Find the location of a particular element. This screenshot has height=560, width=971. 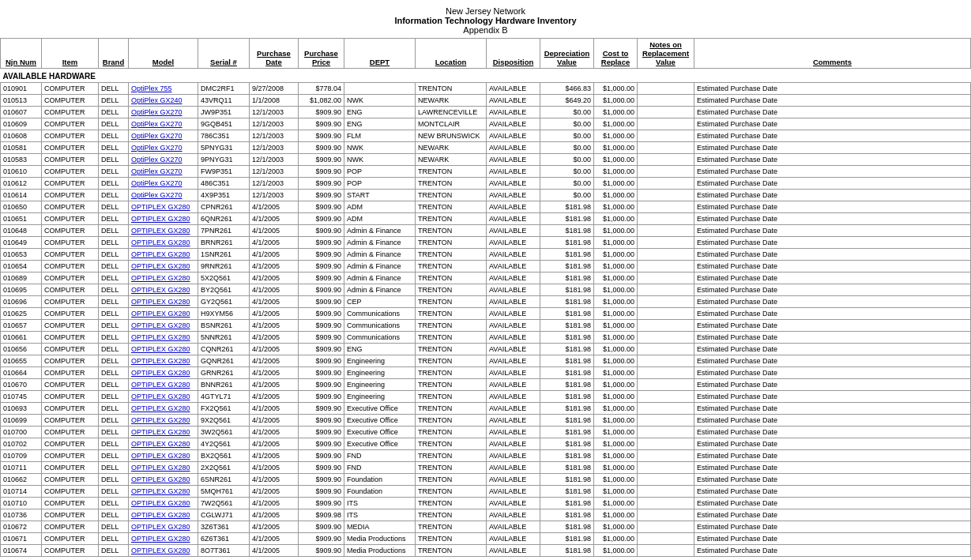

table-row: 010583COMPUTERDELLOptiPlex GX2709PNYG311… is located at coordinates (486, 160).